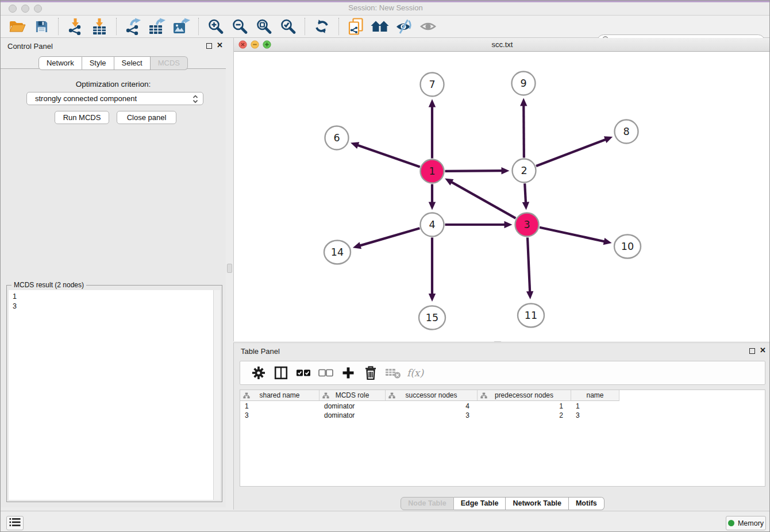 This screenshot has height=532, width=770. Describe the element at coordinates (98, 63) in the screenshot. I see `tab-style: Style` at that location.